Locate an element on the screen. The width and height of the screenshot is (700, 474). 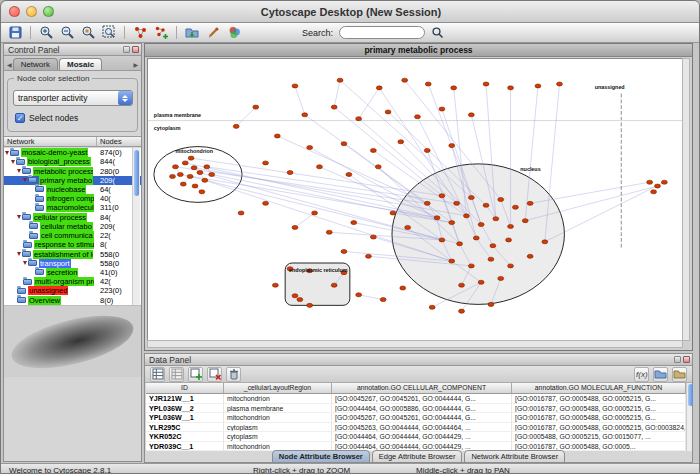
zoom-in-button is located at coordinates (46, 32).